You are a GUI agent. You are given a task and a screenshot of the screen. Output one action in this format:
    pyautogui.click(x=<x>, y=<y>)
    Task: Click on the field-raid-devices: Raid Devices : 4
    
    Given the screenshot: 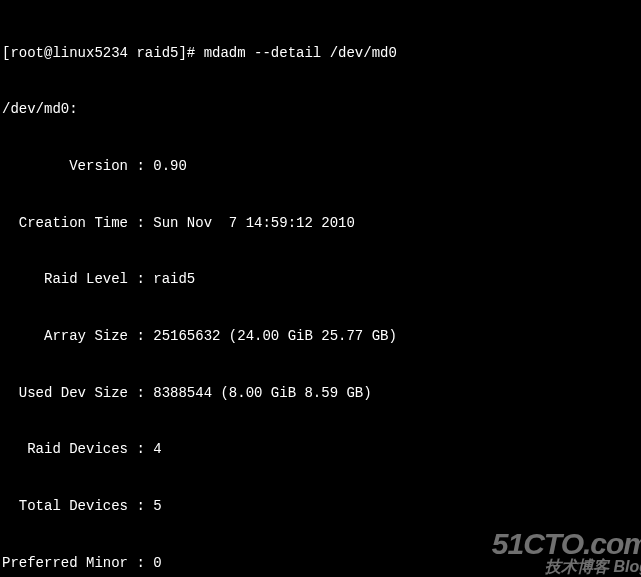 What is the action you would take?
    pyautogui.click(x=320, y=450)
    